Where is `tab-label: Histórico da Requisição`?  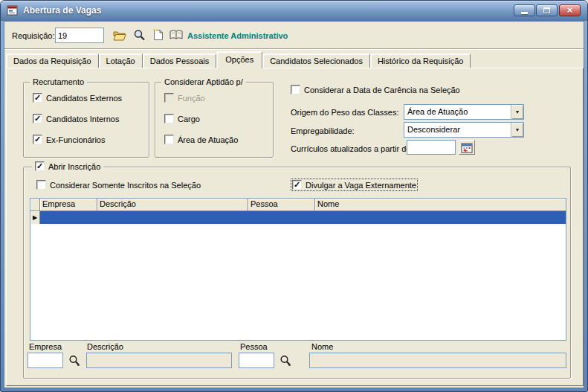
tab-label: Histórico da Requisição is located at coordinates (421, 61).